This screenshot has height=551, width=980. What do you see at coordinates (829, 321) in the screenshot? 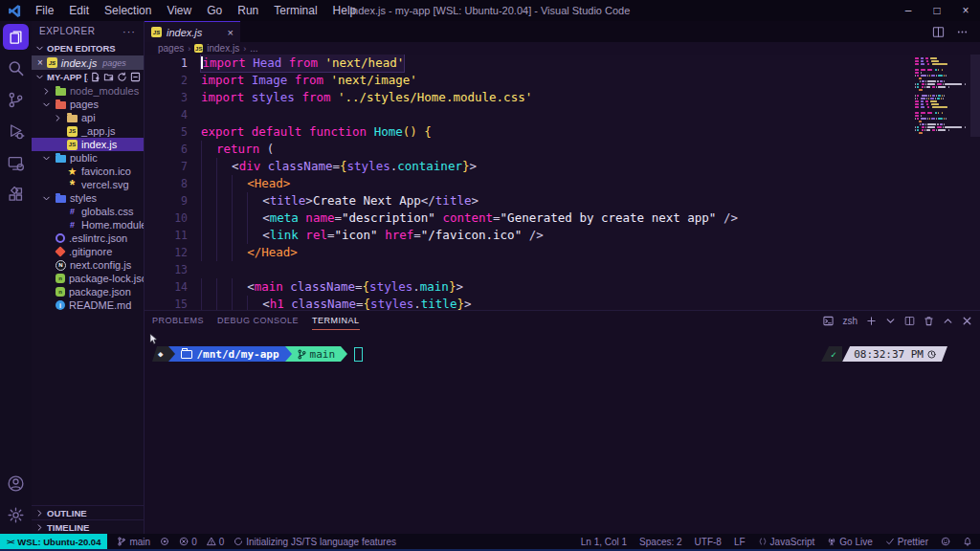
I see `terminal-launch-icon` at bounding box center [829, 321].